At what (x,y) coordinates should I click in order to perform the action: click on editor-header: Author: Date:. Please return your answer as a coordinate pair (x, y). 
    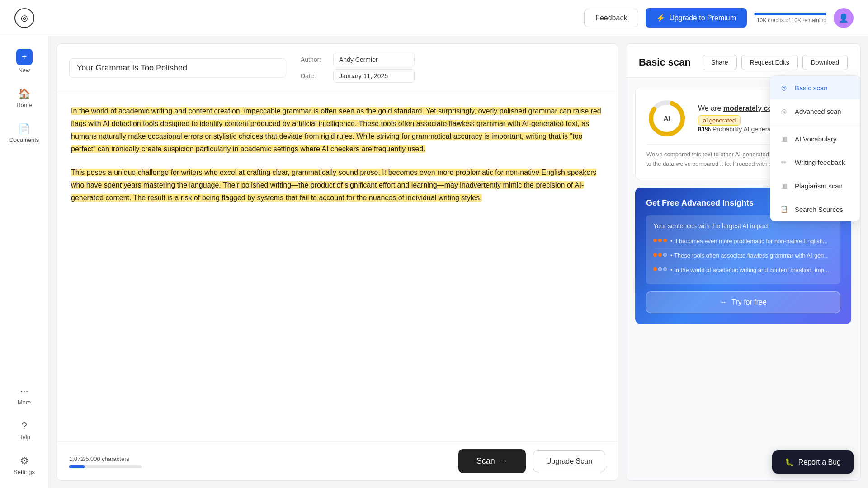
    Looking at the image, I should click on (337, 68).